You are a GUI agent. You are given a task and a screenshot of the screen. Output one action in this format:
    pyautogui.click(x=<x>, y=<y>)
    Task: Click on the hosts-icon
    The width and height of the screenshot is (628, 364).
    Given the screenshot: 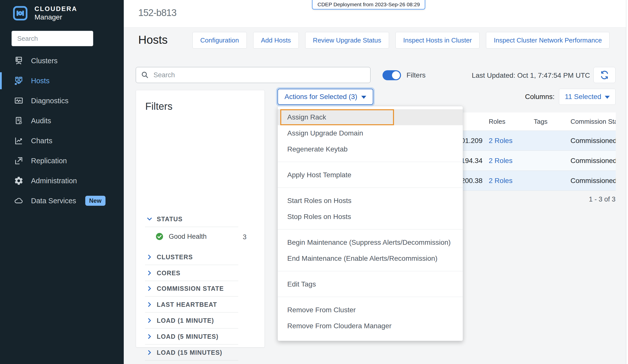 What is the action you would take?
    pyautogui.click(x=19, y=81)
    